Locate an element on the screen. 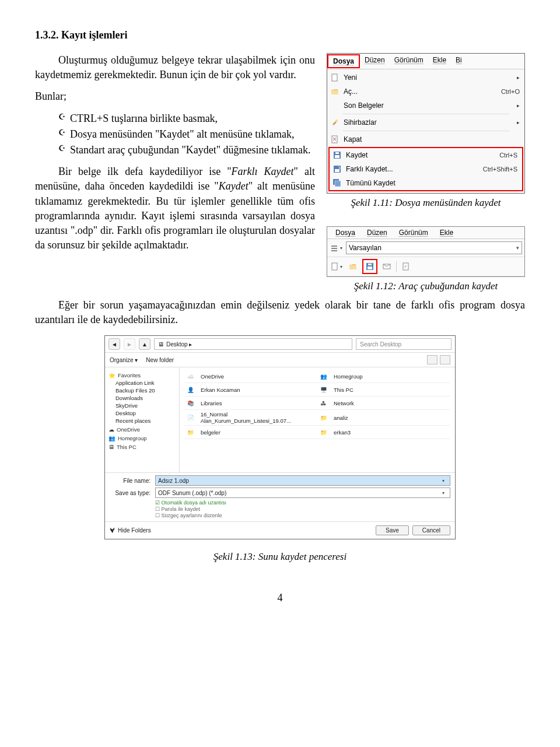 The height and width of the screenshot is (747, 560). filename-input: Adsız 1.odp ▾ is located at coordinates (303, 481).